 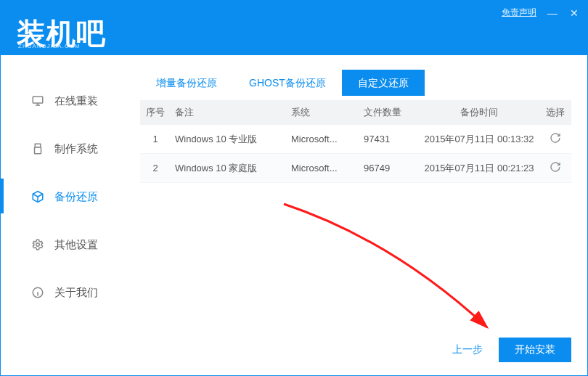 I want to click on cell-remark: Windows 10 专业版, so click(x=229, y=139).